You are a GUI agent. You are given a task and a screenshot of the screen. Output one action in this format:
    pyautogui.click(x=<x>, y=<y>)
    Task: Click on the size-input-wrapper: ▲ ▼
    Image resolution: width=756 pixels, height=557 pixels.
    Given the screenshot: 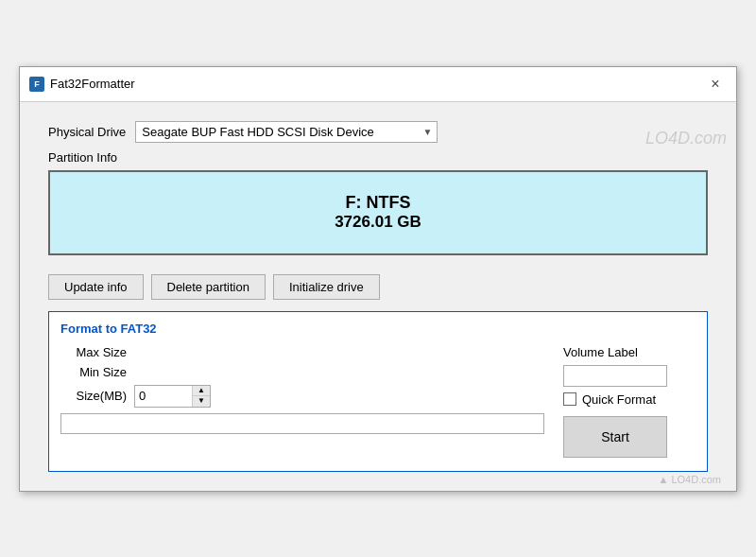 What is the action you would take?
    pyautogui.click(x=172, y=396)
    